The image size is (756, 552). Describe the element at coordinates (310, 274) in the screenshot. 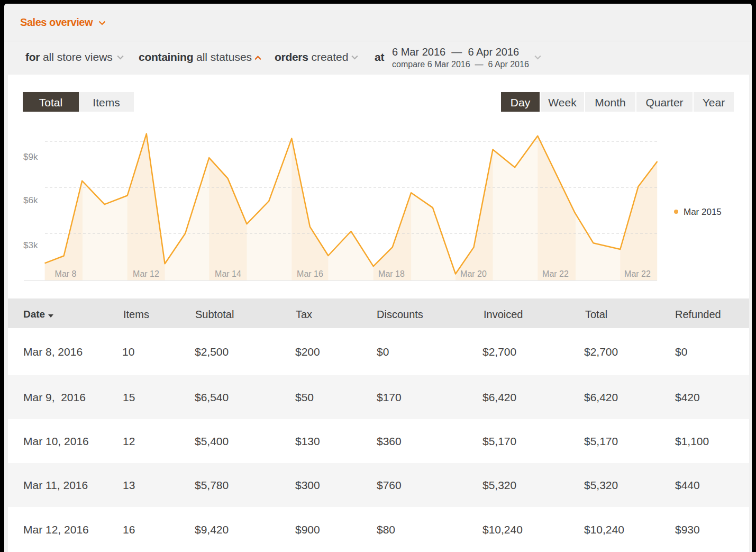

I see `svg-text: Mar 16` at that location.